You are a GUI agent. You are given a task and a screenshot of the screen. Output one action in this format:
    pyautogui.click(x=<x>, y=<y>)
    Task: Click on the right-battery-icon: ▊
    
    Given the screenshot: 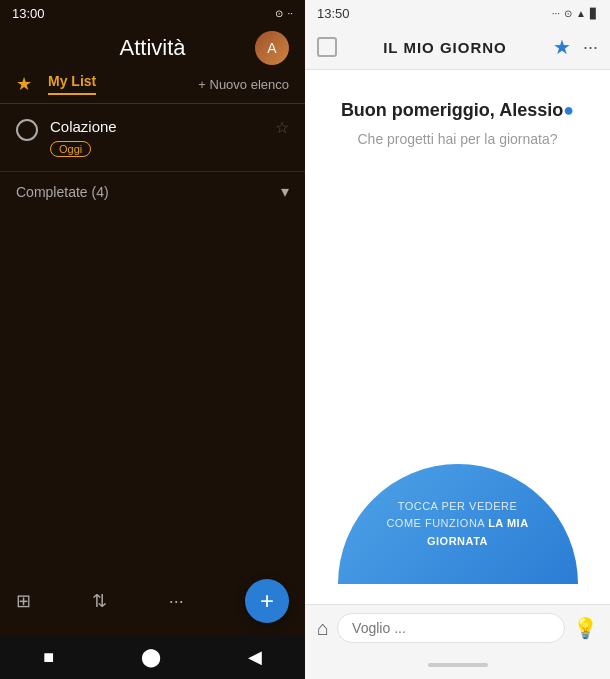 What is the action you would take?
    pyautogui.click(x=594, y=14)
    